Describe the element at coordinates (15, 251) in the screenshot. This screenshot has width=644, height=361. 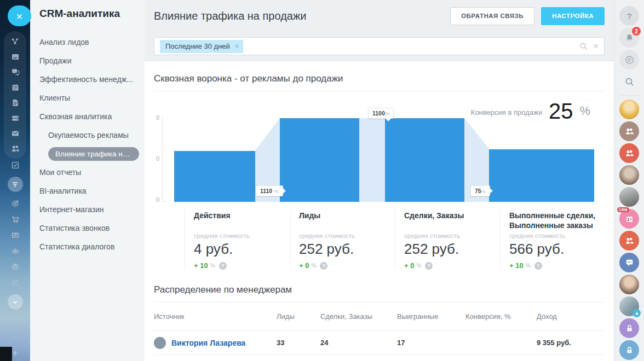
I see `robot-icon` at that location.